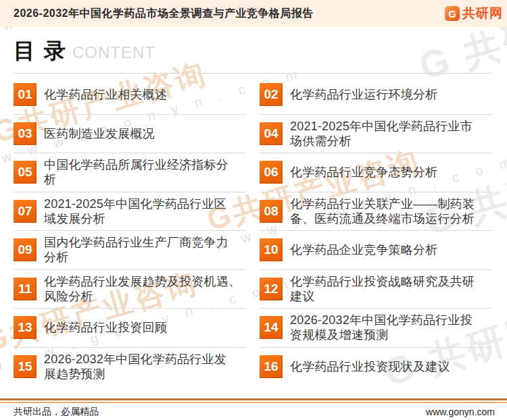 The height and width of the screenshot is (420, 507). What do you see at coordinates (381, 134) in the screenshot?
I see `toc-item-label: 2021-2025年中国化学药品行业市 场供需分析` at bounding box center [381, 134].